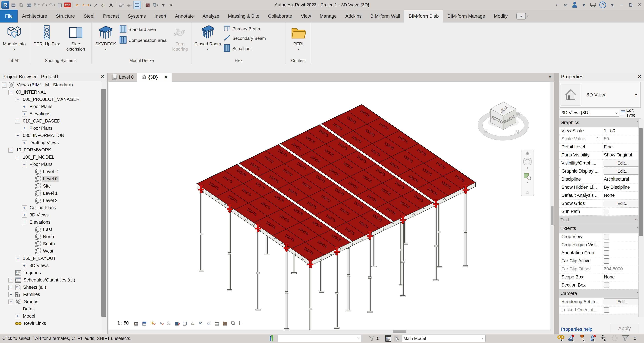 The width and height of the screenshot is (644, 343). What do you see at coordinates (31, 302) in the screenshot?
I see `tree-item-label: Groups` at bounding box center [31, 302].